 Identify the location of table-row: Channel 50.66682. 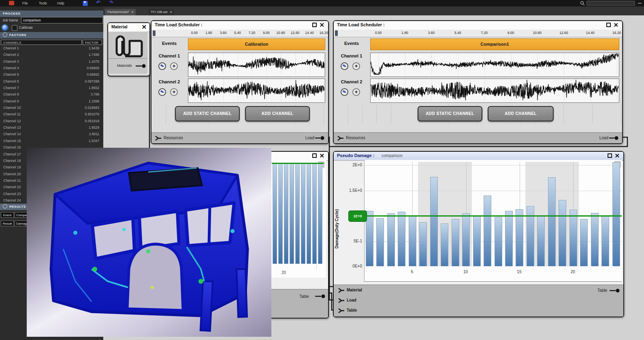
(52, 75).